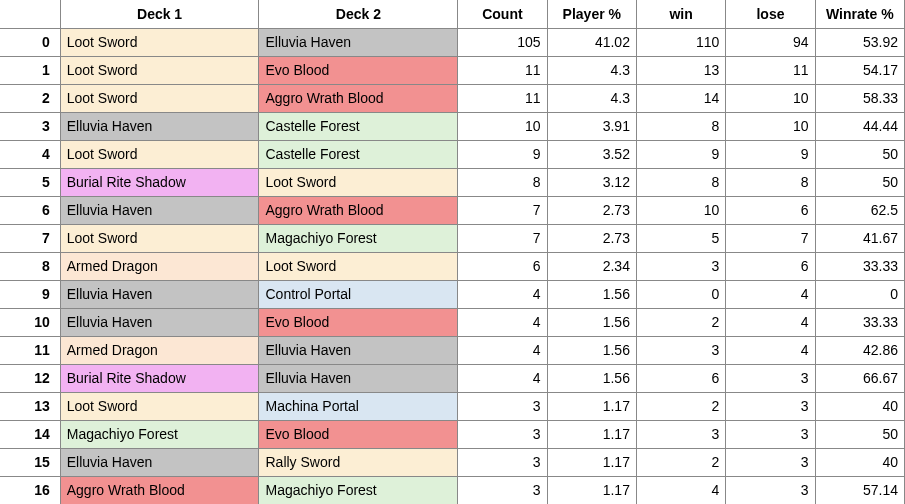 The image size is (905, 504). What do you see at coordinates (358, 406) in the screenshot?
I see `cell-deck2: Machina Portal` at bounding box center [358, 406].